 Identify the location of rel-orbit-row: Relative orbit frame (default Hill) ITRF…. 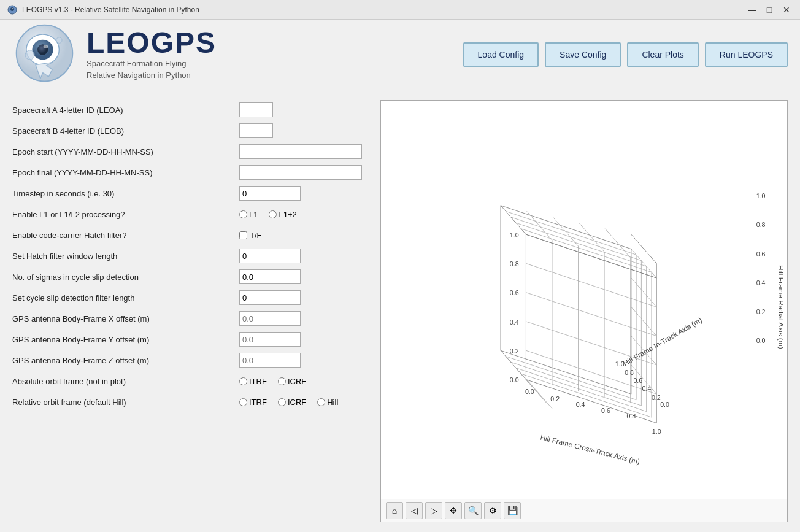
(190, 402).